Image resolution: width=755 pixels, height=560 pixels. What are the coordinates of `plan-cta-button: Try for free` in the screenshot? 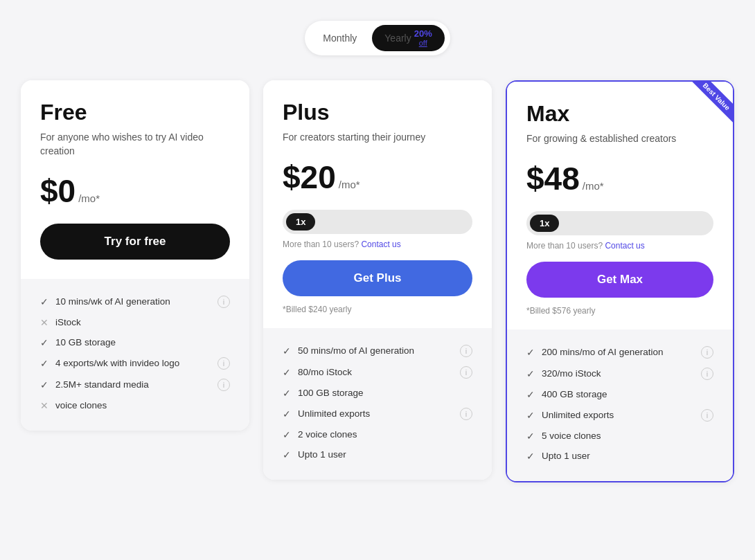 It's located at (135, 242).